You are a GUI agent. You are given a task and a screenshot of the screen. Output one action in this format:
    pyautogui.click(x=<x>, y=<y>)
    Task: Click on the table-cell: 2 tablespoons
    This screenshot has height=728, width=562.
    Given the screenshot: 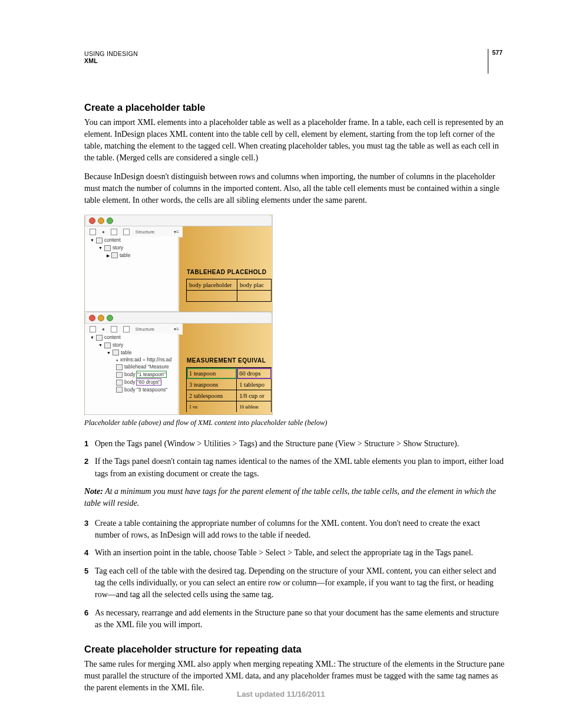 What is the action you would take?
    pyautogui.click(x=212, y=396)
    